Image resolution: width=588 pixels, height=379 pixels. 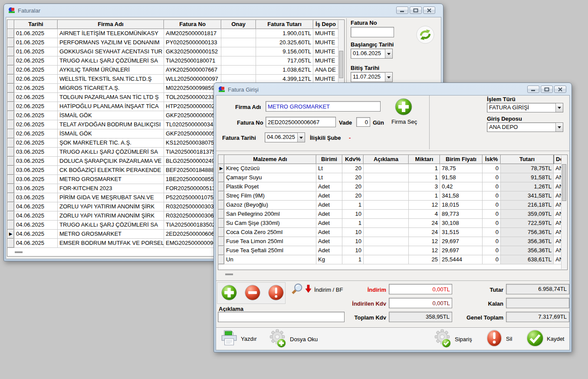 I want to click on add-row-button, so click(x=229, y=293).